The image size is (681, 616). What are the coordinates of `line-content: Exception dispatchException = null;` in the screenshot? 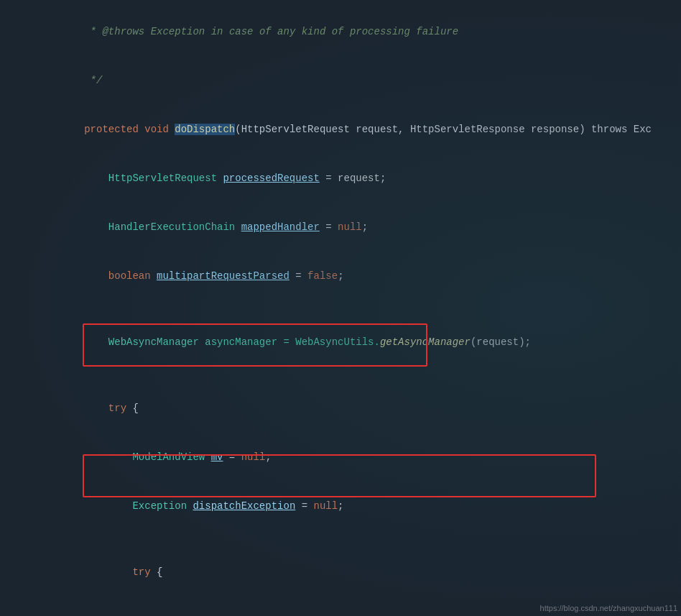 It's located at (355, 506).